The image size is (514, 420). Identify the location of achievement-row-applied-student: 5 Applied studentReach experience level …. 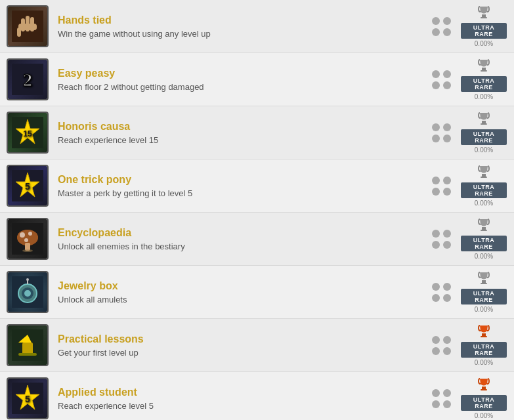
(257, 396).